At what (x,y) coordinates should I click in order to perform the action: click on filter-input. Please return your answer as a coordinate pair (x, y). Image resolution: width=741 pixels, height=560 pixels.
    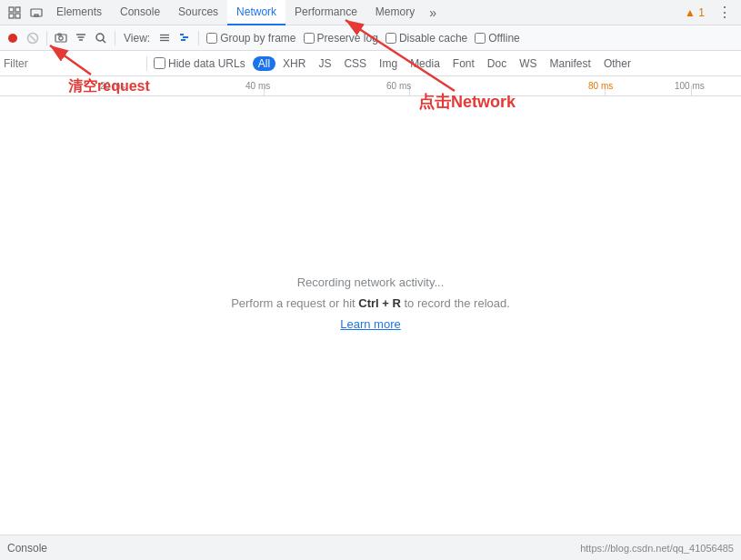
    Looking at the image, I should click on (72, 64).